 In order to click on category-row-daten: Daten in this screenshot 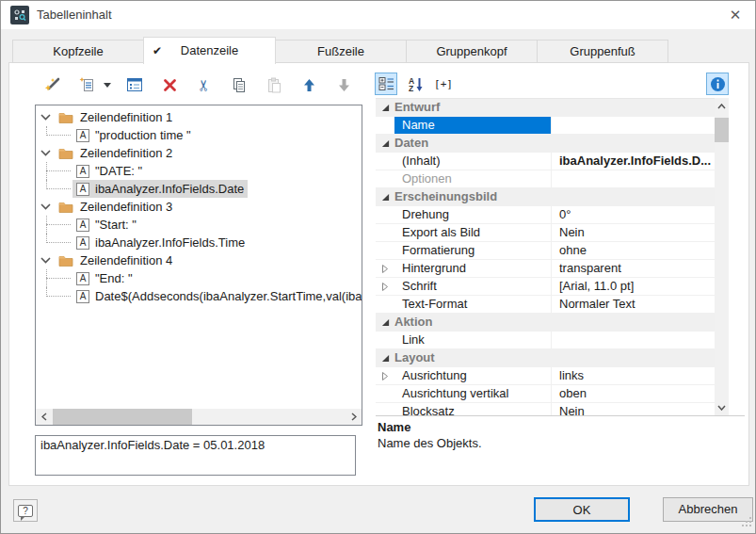, I will do `click(545, 143)`.